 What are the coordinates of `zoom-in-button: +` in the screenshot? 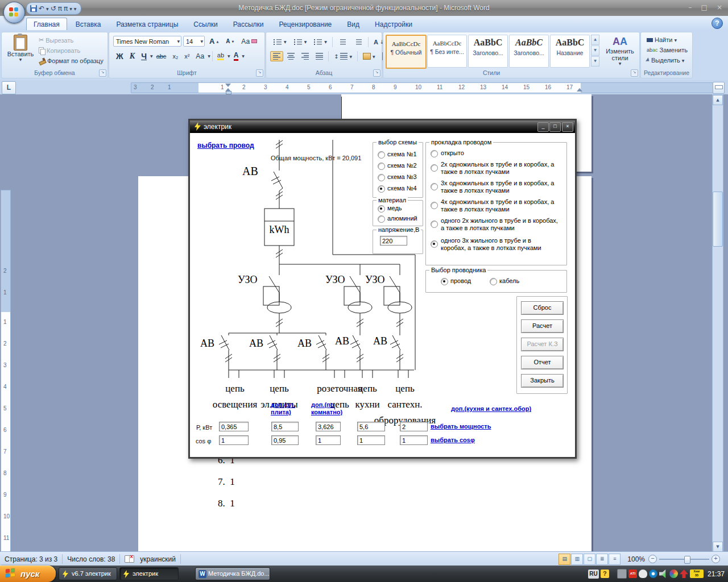 It's located at (715, 559).